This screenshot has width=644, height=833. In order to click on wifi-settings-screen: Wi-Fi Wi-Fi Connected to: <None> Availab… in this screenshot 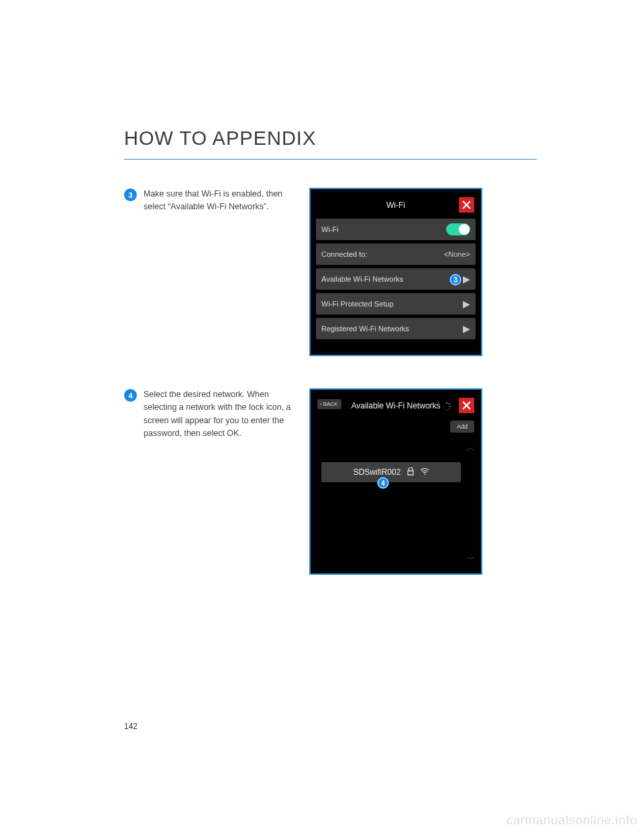, I will do `click(396, 272)`.